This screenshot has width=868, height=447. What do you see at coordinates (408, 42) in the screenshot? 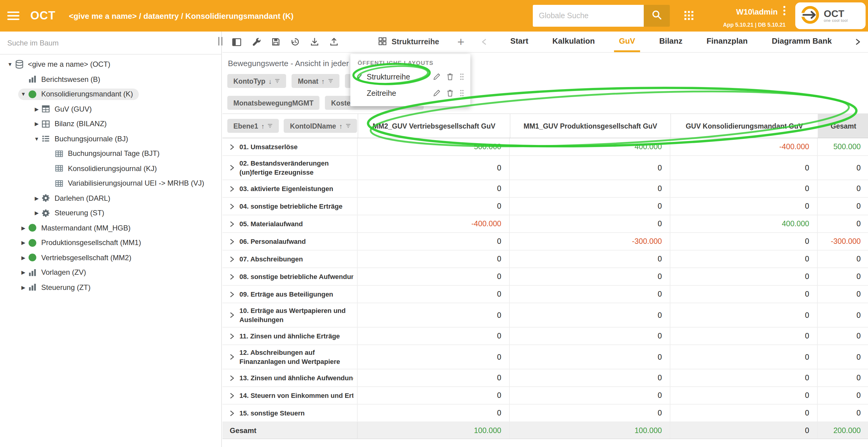
I see `layout-selector-button: Strukturreihe` at bounding box center [408, 42].